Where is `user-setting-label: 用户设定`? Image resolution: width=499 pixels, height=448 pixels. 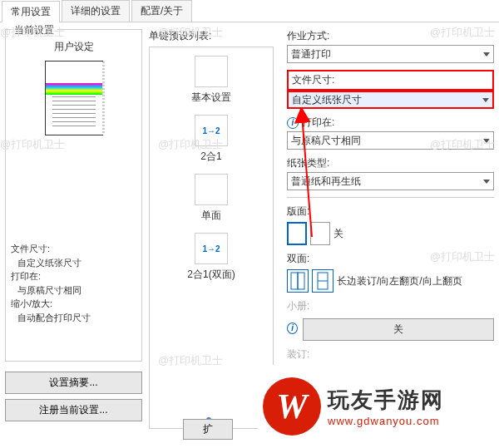 user-setting-label: 用户设定 is located at coordinates (73, 47).